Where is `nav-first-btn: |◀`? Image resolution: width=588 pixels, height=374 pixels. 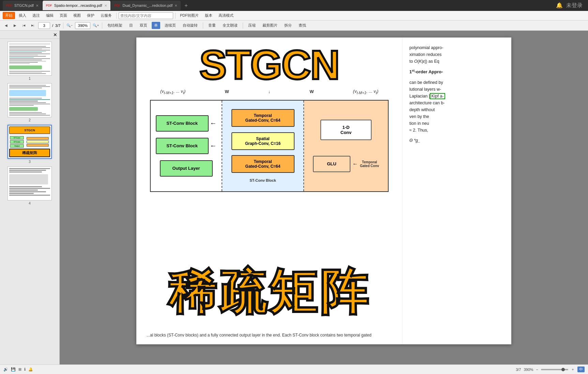 nav-first-btn: |◀ is located at coordinates (24, 26).